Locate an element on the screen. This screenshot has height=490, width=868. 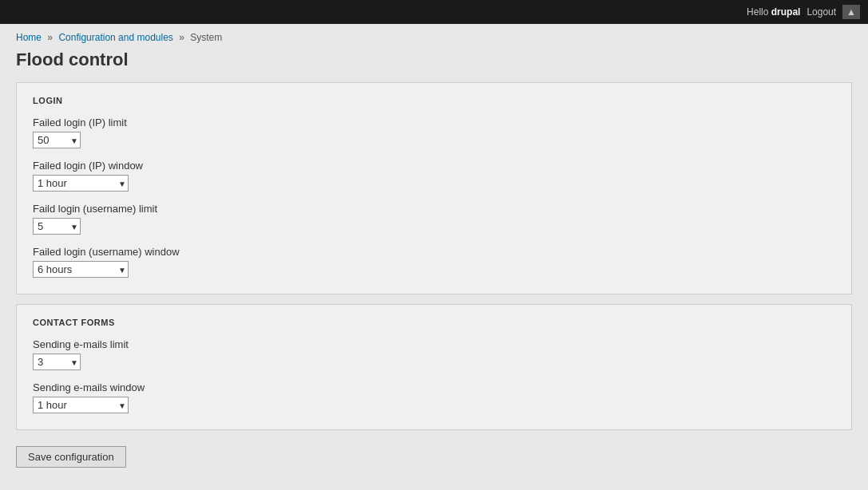
email-limit-field-group: Sending e-mails limit 1 2 3 5 10 20 ▼ is located at coordinates (434, 354).